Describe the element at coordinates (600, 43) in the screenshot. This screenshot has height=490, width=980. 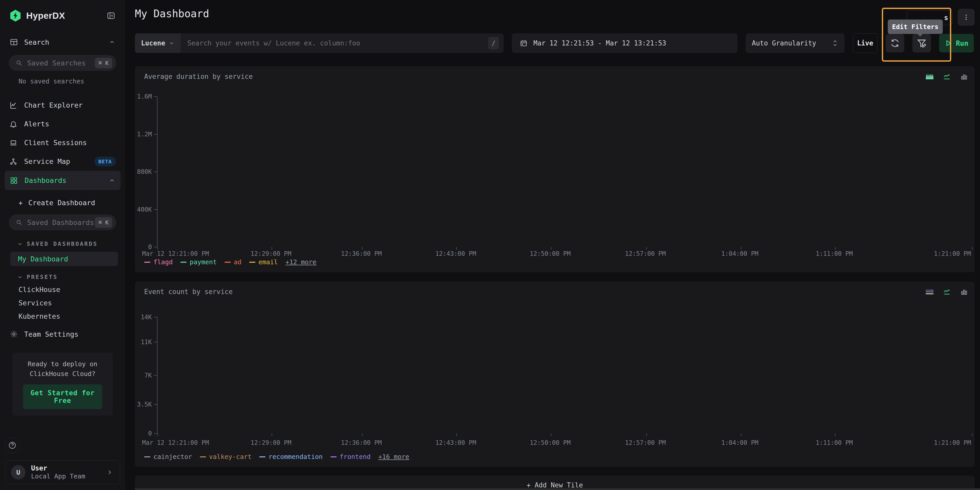
I see `time-range-value: Mar 12 12:21:53 - Mar 12 13:21:53` at that location.